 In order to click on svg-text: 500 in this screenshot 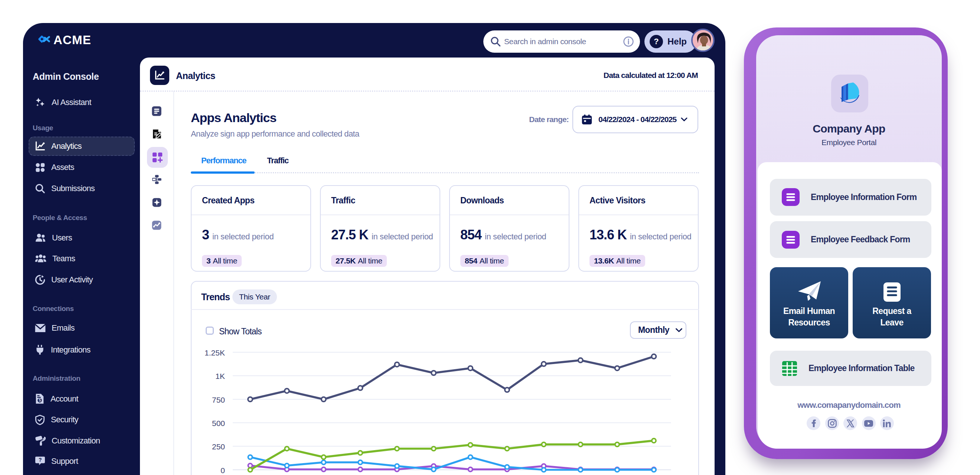, I will do `click(218, 423)`.